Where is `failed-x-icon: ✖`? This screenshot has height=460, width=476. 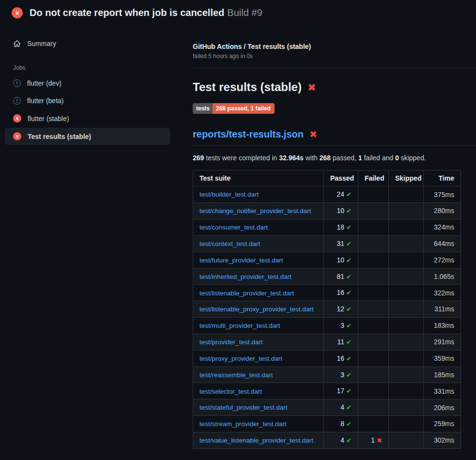 failed-x-icon: ✖ is located at coordinates (313, 135).